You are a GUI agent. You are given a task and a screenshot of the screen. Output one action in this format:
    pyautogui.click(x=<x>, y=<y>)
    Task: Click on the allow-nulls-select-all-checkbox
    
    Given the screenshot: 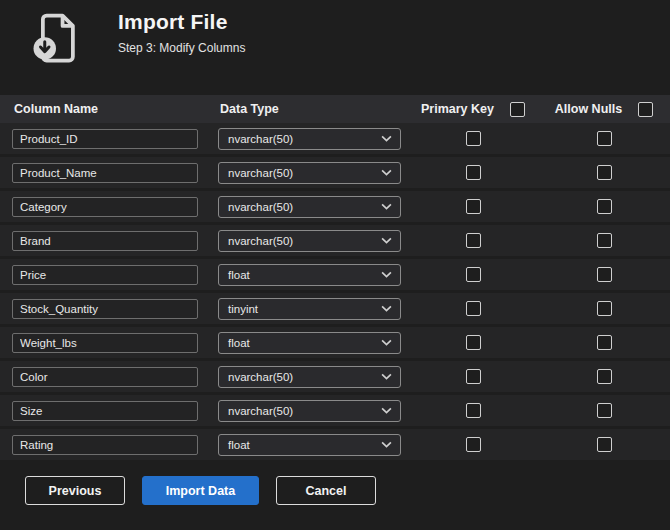 What is the action you would take?
    pyautogui.click(x=646, y=110)
    